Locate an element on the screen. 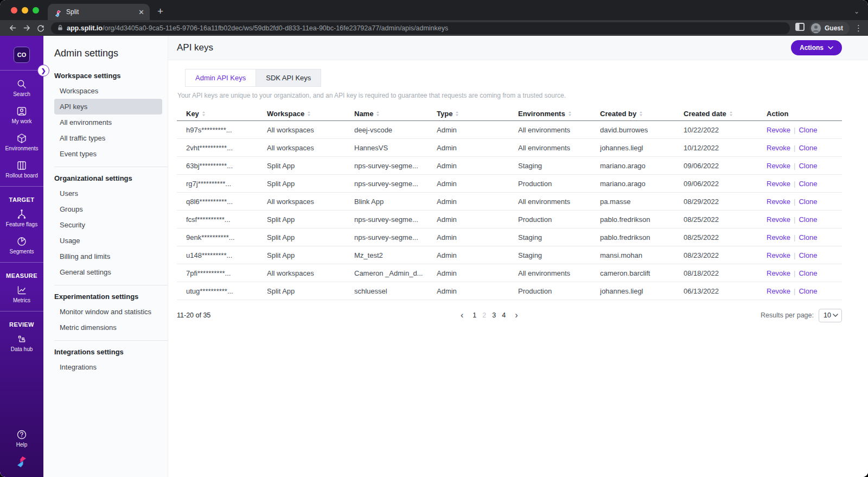 This screenshot has height=477, width=868. table-cell: Production is located at coordinates (559, 183).